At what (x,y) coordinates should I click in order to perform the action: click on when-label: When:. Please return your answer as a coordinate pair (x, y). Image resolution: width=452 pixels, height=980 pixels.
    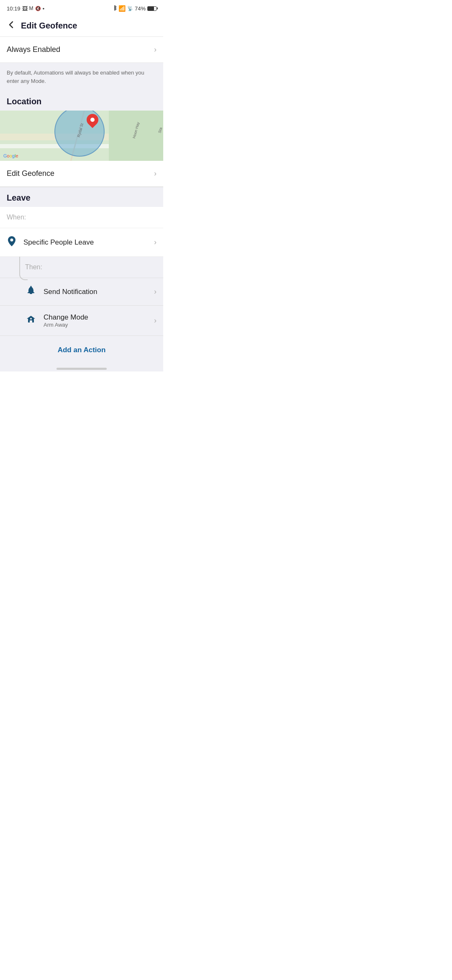
    Looking at the image, I should click on (82, 218).